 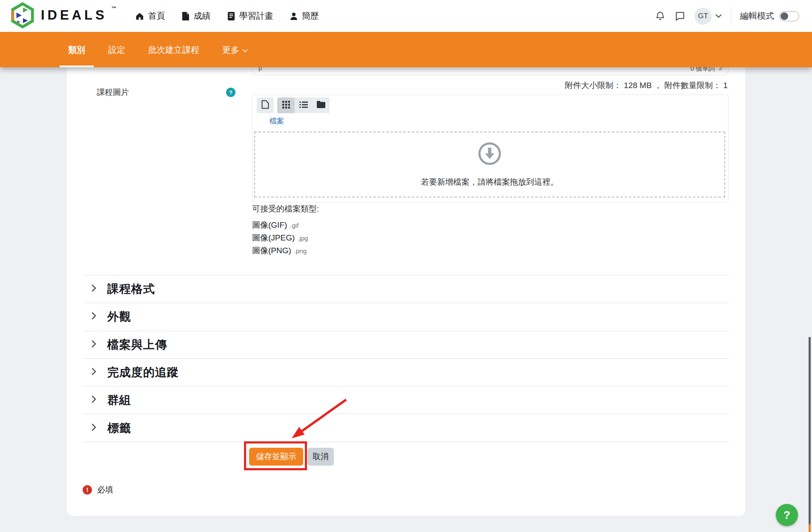 What do you see at coordinates (720, 70) in the screenshot?
I see `resize-handle-icon` at bounding box center [720, 70].